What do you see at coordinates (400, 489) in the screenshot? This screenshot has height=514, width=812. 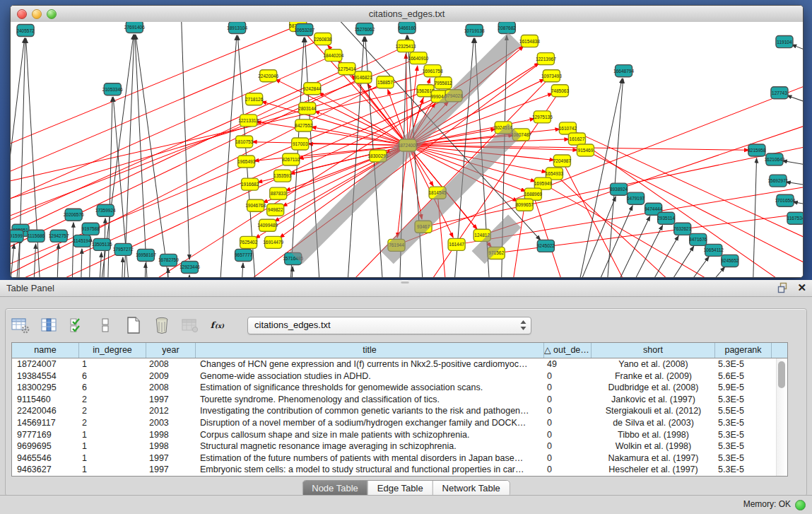 I see `tab-edge-table: Edge Table` at bounding box center [400, 489].